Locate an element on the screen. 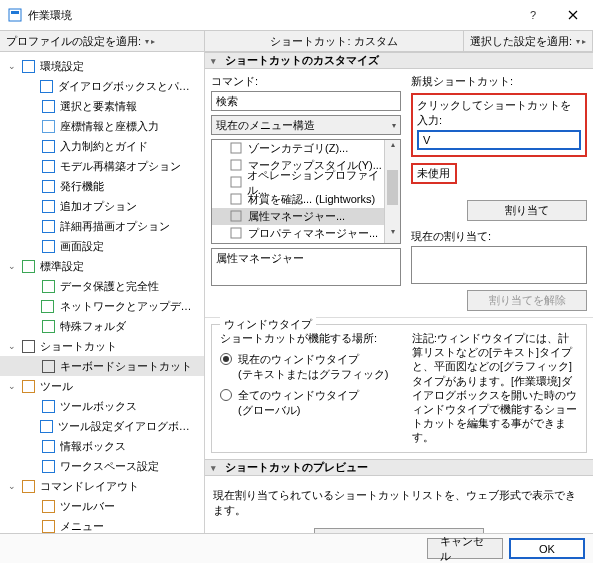  dialog-button-bar: キャンセル OK is located at coordinates (296, 548).